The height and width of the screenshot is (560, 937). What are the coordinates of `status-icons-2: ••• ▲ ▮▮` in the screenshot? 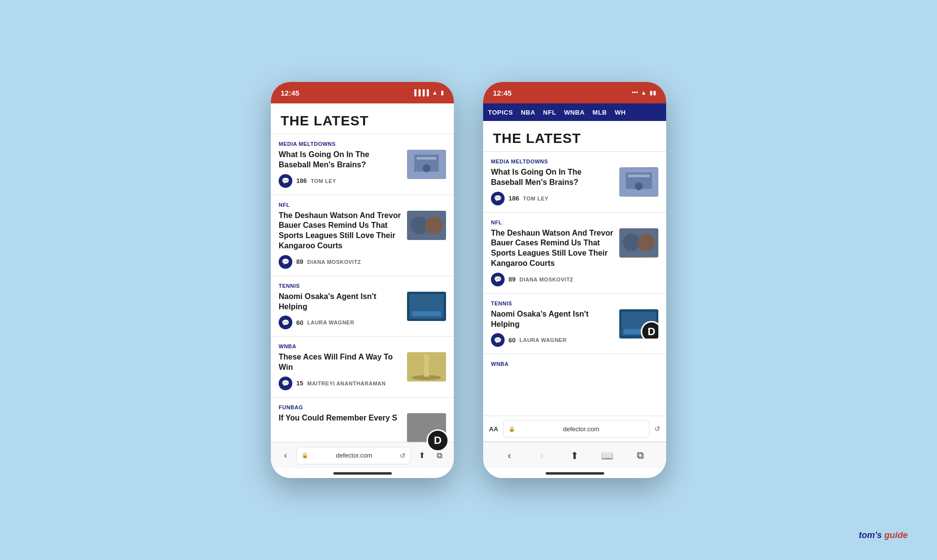 It's located at (644, 93).